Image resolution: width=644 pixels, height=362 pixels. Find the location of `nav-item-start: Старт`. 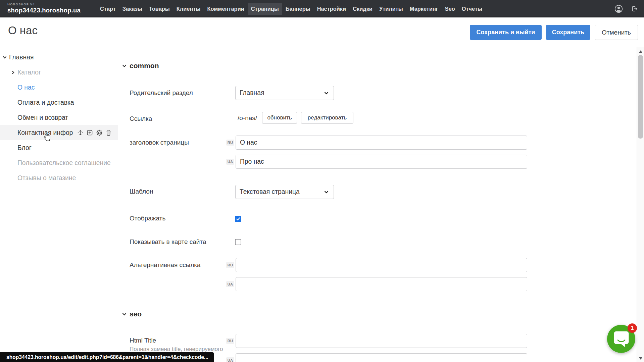

nav-item-start: Старт is located at coordinates (108, 9).